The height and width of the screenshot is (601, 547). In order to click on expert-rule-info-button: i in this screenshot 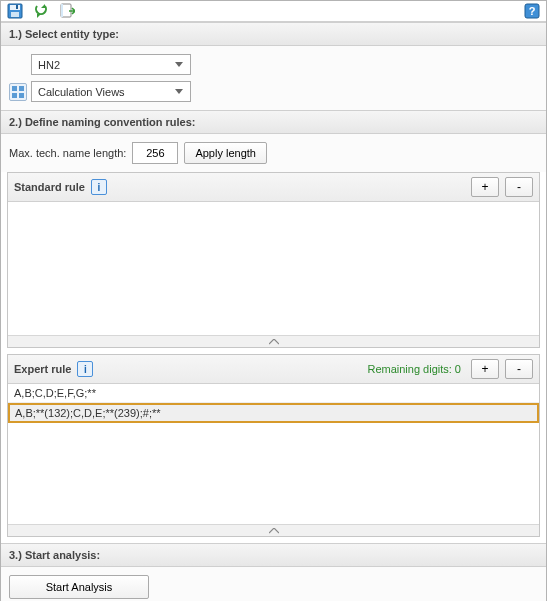, I will do `click(85, 369)`.